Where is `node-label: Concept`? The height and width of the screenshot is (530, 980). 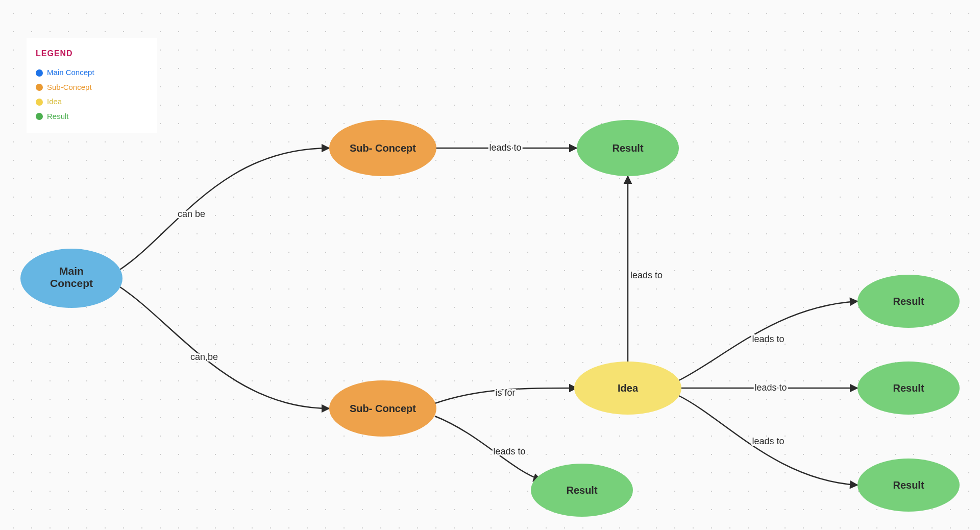
node-label: Concept is located at coordinates (71, 283).